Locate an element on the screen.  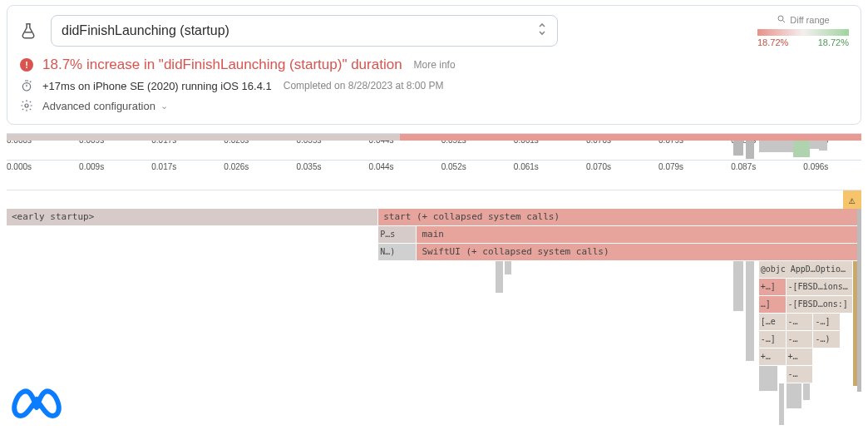
frame-r1a: +…] is located at coordinates (773, 287).